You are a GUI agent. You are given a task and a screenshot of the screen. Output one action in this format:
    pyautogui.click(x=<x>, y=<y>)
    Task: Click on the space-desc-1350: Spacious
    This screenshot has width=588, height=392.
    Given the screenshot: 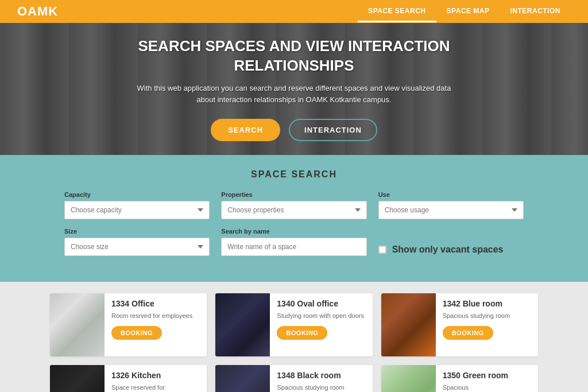 What is the action you would take?
    pyautogui.click(x=487, y=388)
    